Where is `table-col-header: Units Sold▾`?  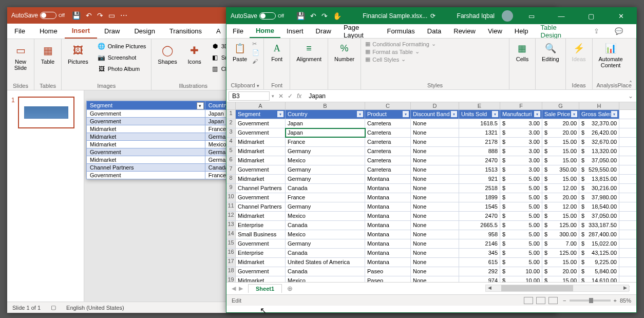 table-col-header: Units Sold▾ is located at coordinates (480, 114).